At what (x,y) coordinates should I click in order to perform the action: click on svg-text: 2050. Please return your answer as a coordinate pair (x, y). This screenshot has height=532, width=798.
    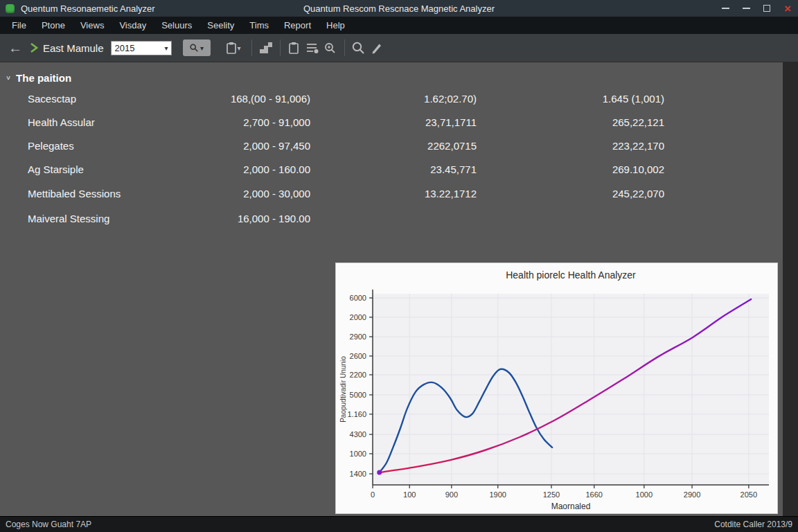
    Looking at the image, I should click on (749, 495).